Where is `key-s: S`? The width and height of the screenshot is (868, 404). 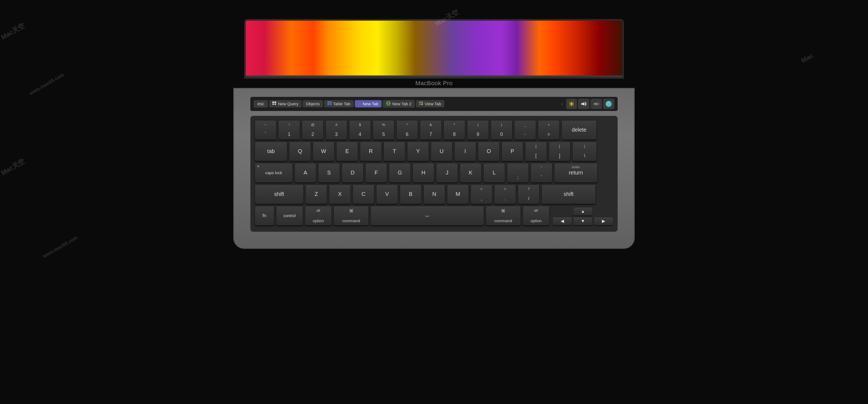
key-s: S is located at coordinates (329, 173).